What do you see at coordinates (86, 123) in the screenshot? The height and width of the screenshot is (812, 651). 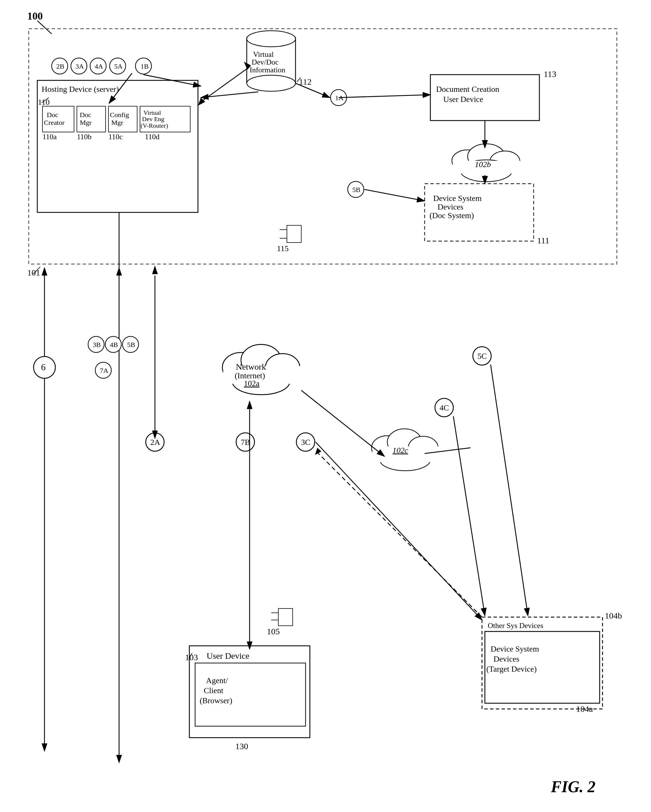 I see `doc-mgr-label2: Mgr` at bounding box center [86, 123].